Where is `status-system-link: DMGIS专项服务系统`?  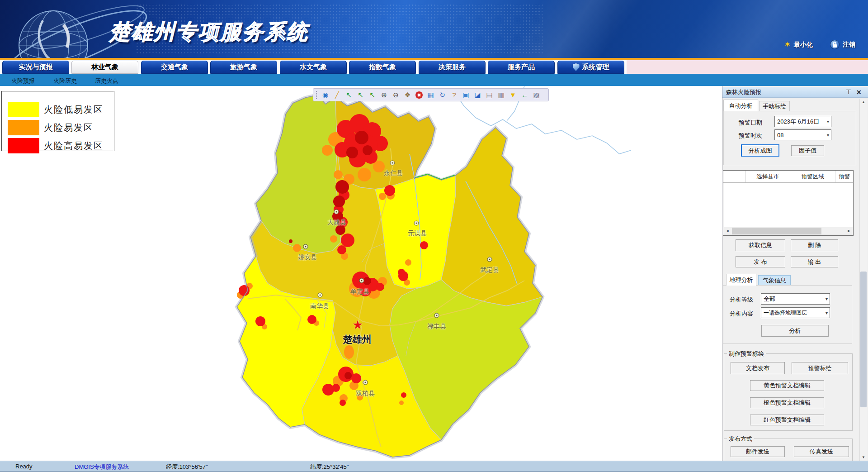
status-system-link: DMGIS专项服务系统 is located at coordinates (102, 467).